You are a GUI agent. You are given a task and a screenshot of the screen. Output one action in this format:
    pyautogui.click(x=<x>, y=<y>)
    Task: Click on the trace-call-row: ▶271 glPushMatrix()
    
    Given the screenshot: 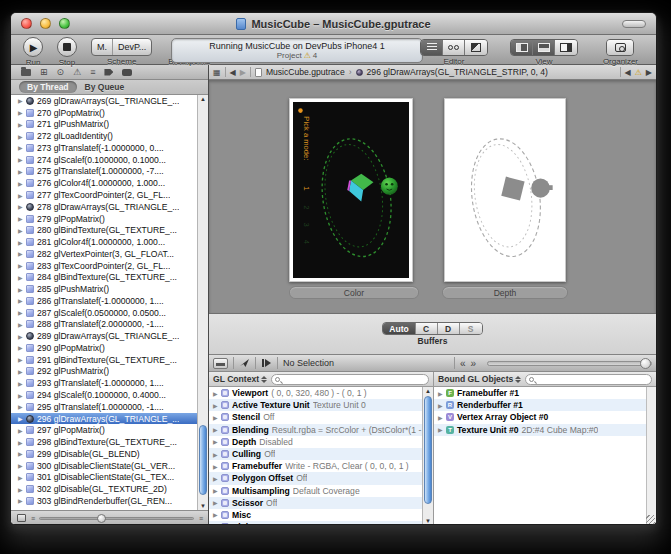 What is the action you would take?
    pyautogui.click(x=104, y=125)
    